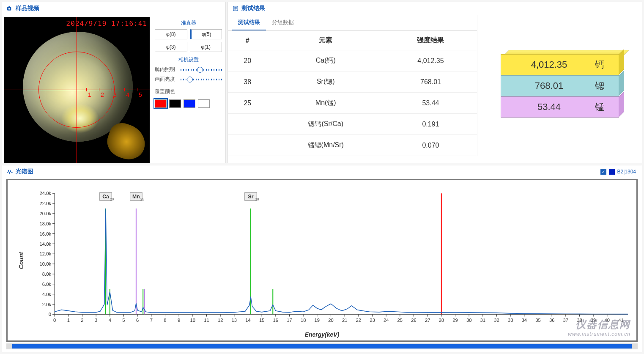 This screenshot has width=644, height=354. What do you see at coordinates (276, 320) in the screenshot?
I see `svg-text: 16` at bounding box center [276, 320].